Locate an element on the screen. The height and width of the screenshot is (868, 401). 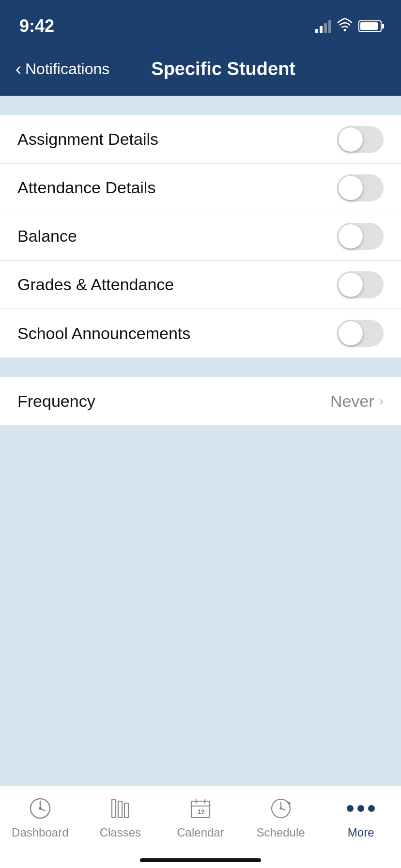
back-button: ‹ Notifications is located at coordinates (67, 69).